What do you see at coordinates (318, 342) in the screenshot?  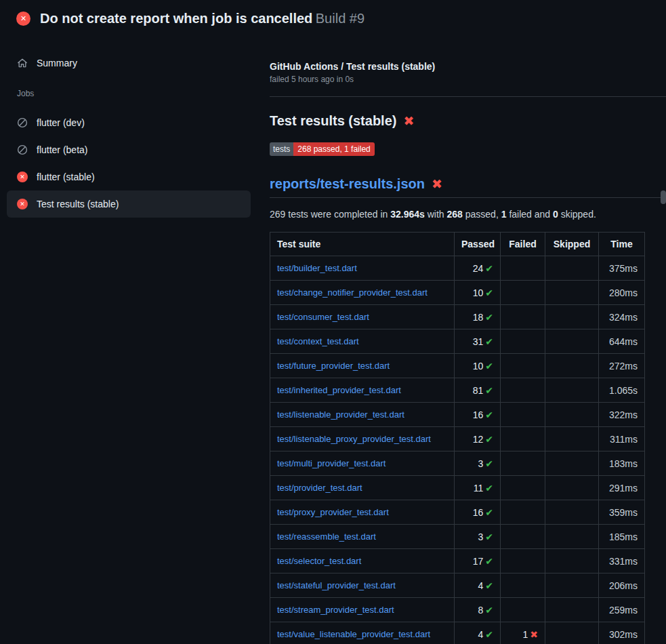 I see `suite-link: test/context_test.dart` at bounding box center [318, 342].